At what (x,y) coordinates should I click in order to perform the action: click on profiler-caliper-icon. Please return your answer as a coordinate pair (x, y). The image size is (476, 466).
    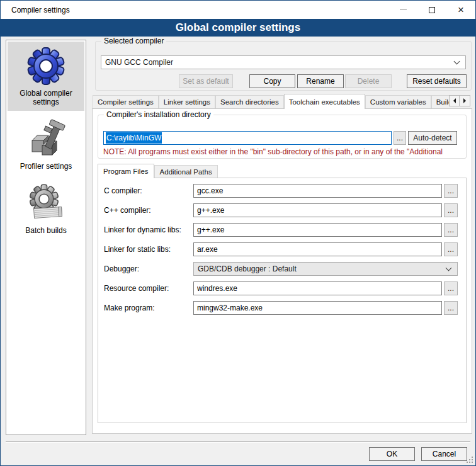
    Looking at the image, I should click on (46, 139).